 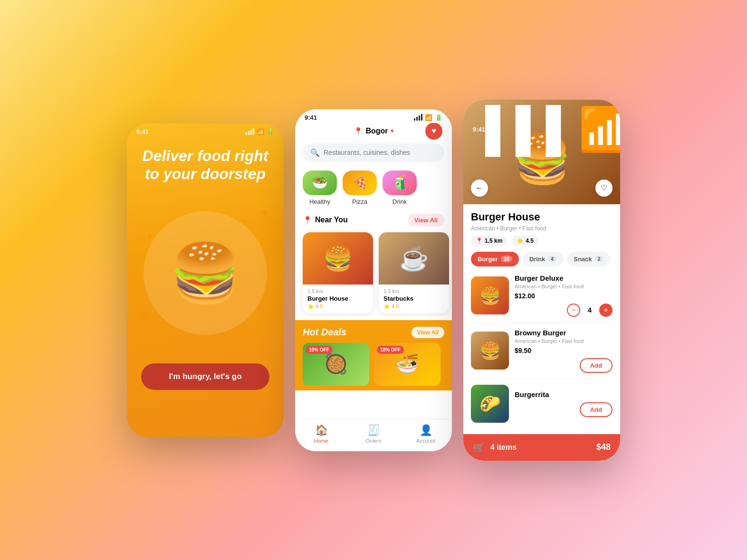 What do you see at coordinates (604, 188) in the screenshot?
I see `favorite-button-detail: ♡` at bounding box center [604, 188].